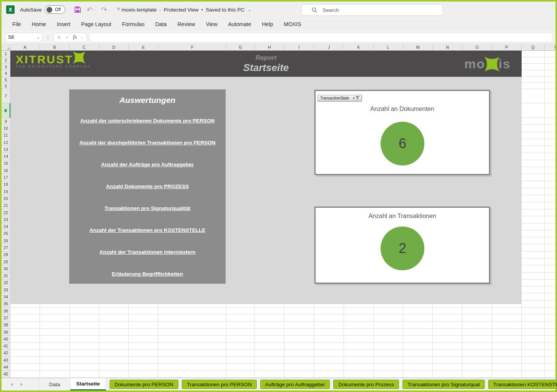 This screenshot has height=392, width=557. What do you see at coordinates (6, 255) in the screenshot?
I see `row-header-28: 28` at bounding box center [6, 255].